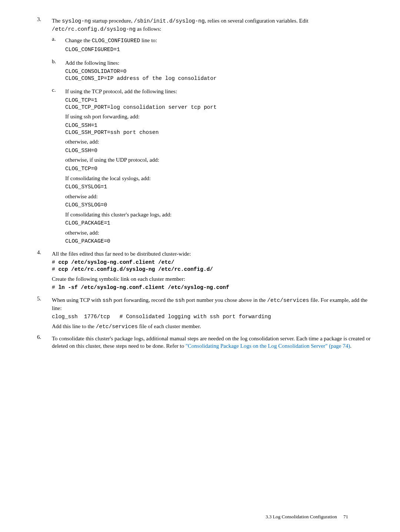  What do you see at coordinates (220, 63) in the screenshot?
I see `paragraph: Add the following lines:` at bounding box center [220, 63].